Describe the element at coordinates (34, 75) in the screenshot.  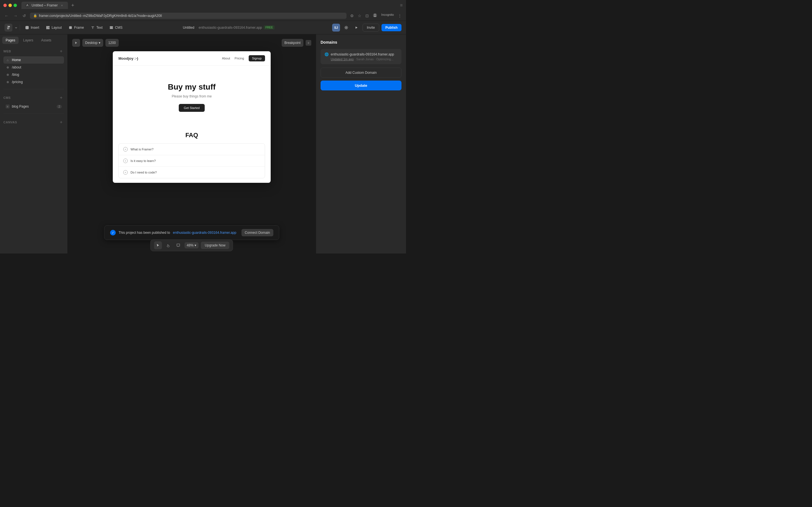
I see `sidebar-item-blog: ⊕ /blog` at that location.